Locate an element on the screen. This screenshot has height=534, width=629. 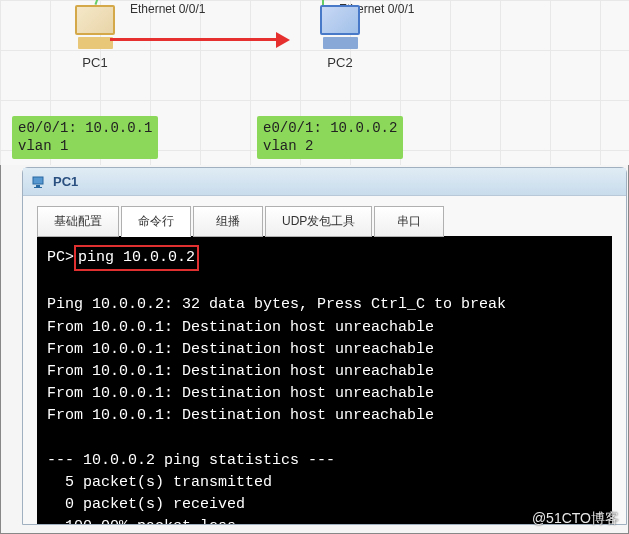
ping-arrow is located at coordinates (200, 40).